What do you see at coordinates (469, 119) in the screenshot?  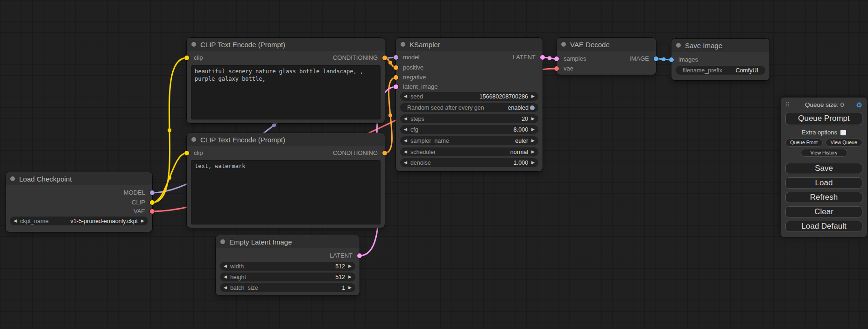 I see `widget-steps: ◀ steps 20 ▶` at bounding box center [469, 119].